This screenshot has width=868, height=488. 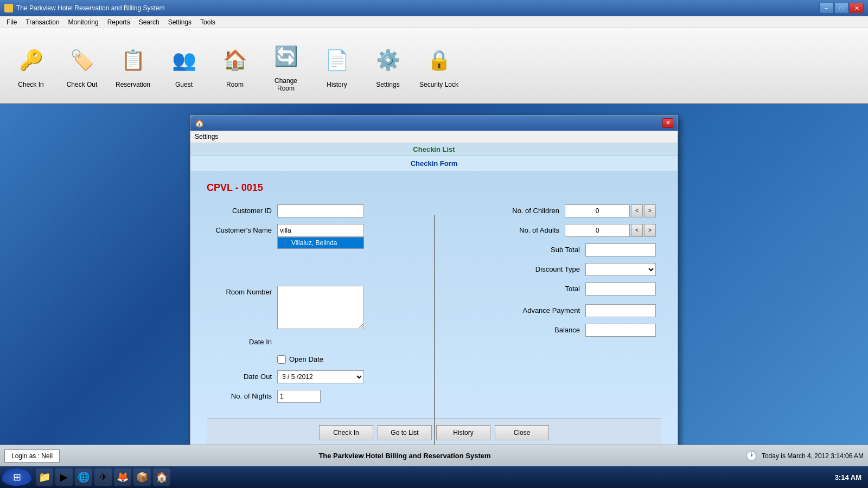 I want to click on login-status: Login as : Neil, so click(x=32, y=456).